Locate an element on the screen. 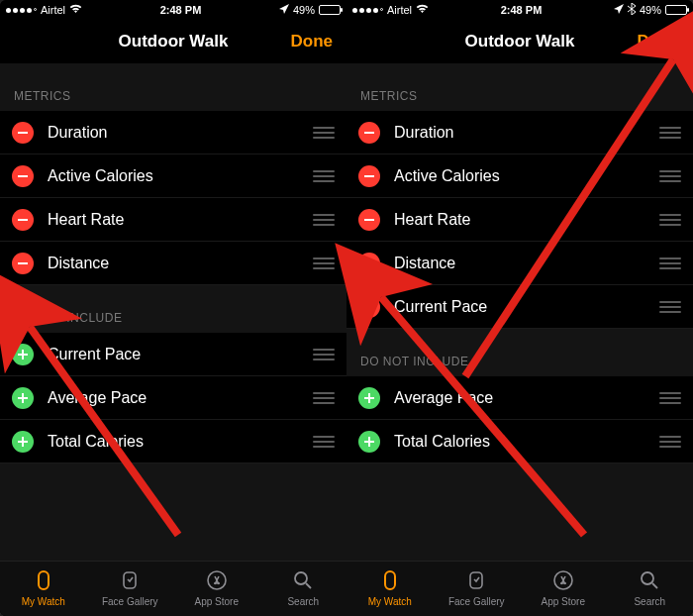 This screenshot has height=616, width=693. metric-label: Duration is located at coordinates (180, 133).